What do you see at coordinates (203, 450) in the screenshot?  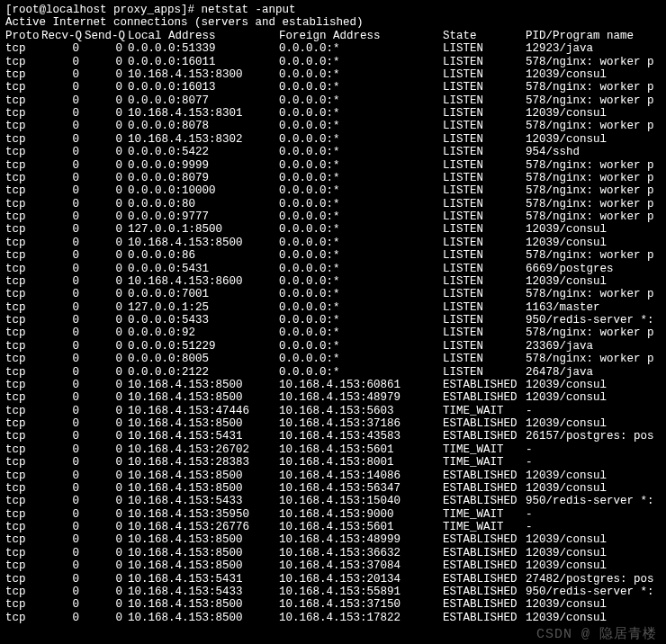 I see `cell-local: 10.168.4.153:26702` at bounding box center [203, 450].